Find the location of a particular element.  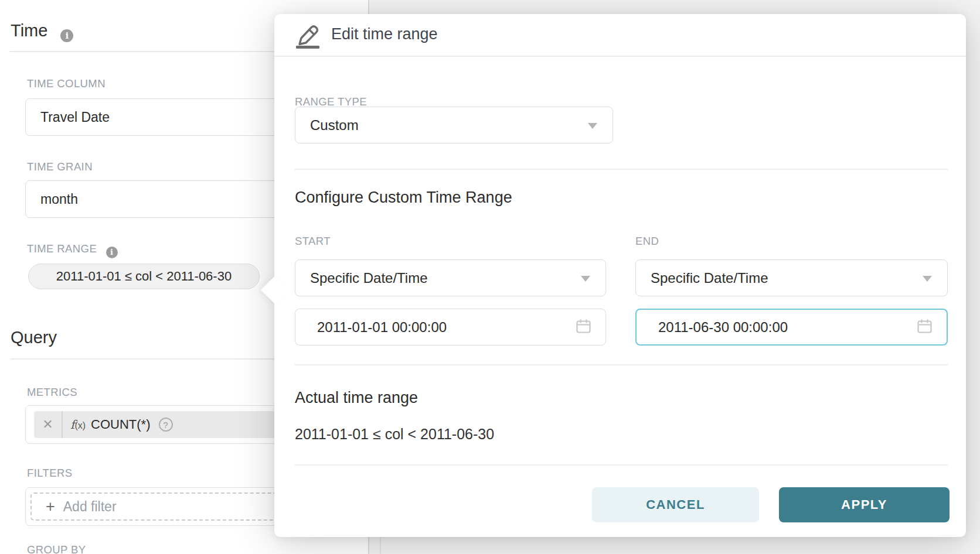

panel-divider-secondary is located at coordinates (380, 546).